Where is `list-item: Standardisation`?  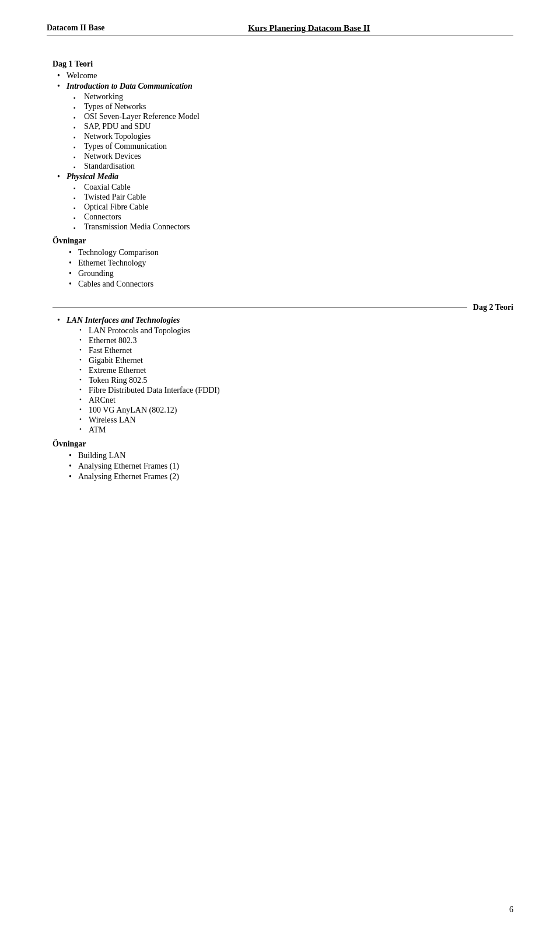
list-item: Standardisation is located at coordinates (290, 166).